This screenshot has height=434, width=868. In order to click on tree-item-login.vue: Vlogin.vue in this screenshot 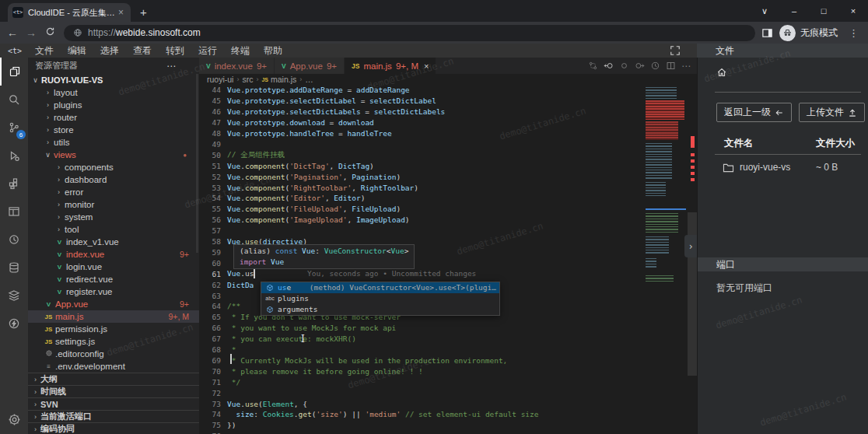, I will do `click(114, 267)`.